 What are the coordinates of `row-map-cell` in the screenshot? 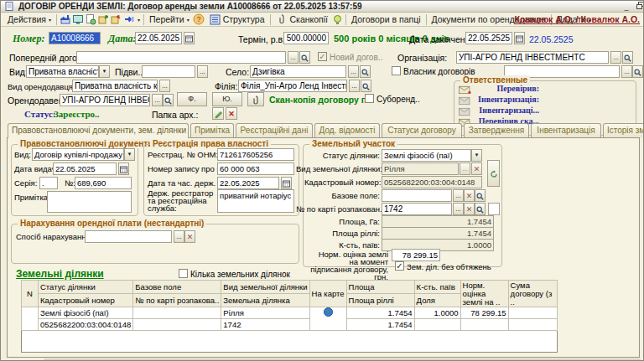 It's located at (328, 319).